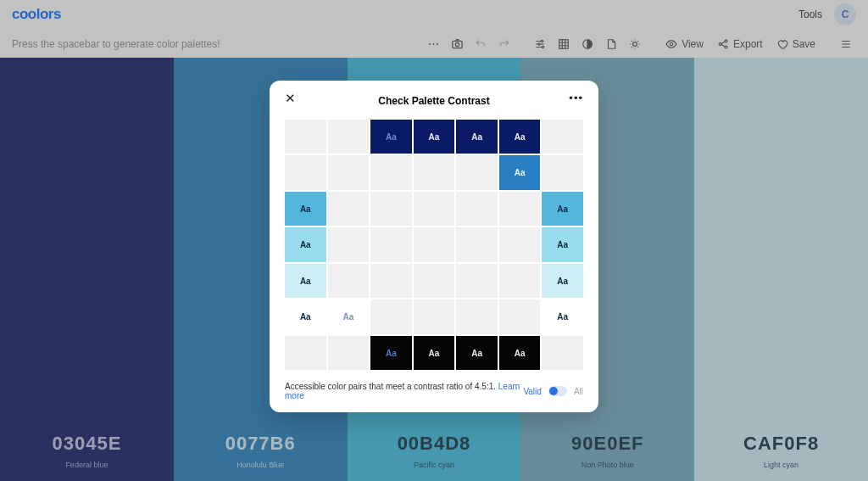 Image resolution: width=868 pixels, height=481 pixels. What do you see at coordinates (434, 100) in the screenshot?
I see `modal-header: ✕ Check Palette Contrast •••` at bounding box center [434, 100].